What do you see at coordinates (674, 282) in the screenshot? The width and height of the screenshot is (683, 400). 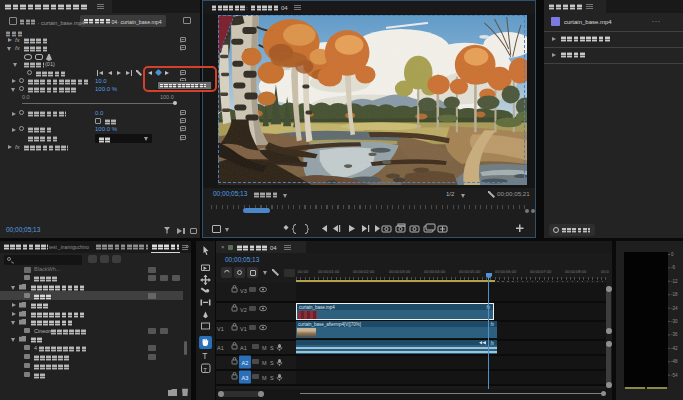 I see `svg-text: -12` at bounding box center [674, 282].